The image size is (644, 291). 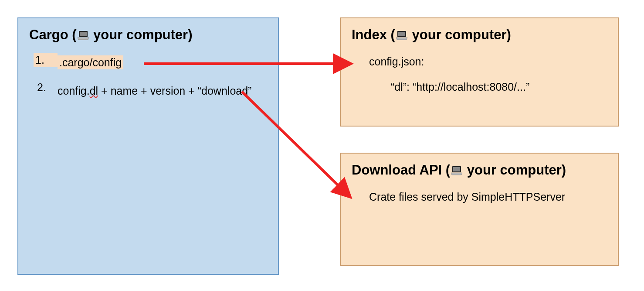 I want to click on cargo-list-item-1: 1. .cargo/config, so click(x=150, y=63).